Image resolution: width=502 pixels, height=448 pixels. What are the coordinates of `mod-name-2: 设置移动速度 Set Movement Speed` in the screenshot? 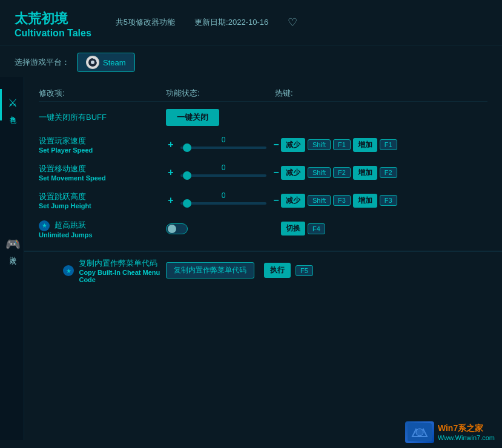 It's located at (102, 173).